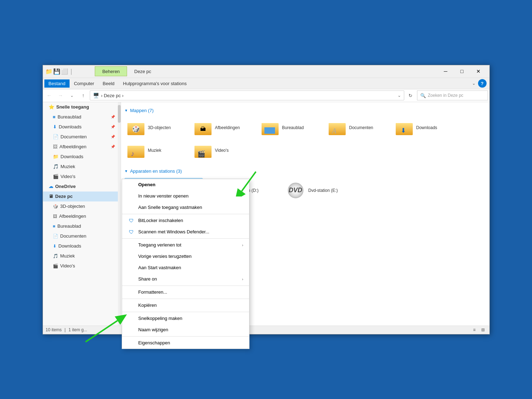  I want to click on ctx-openen: Openen, so click(186, 185).